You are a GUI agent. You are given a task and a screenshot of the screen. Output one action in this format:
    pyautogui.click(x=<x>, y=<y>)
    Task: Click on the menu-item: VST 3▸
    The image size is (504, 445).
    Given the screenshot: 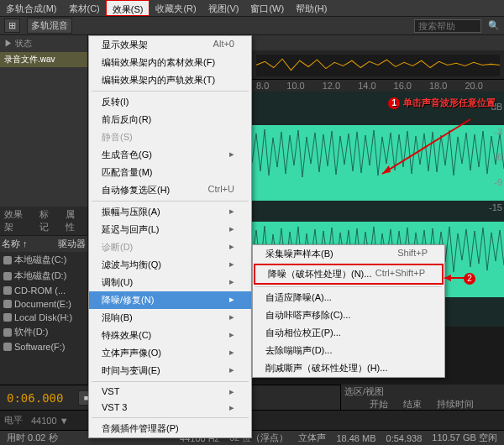 What is the action you would take?
    pyautogui.click(x=170, y=408)
    